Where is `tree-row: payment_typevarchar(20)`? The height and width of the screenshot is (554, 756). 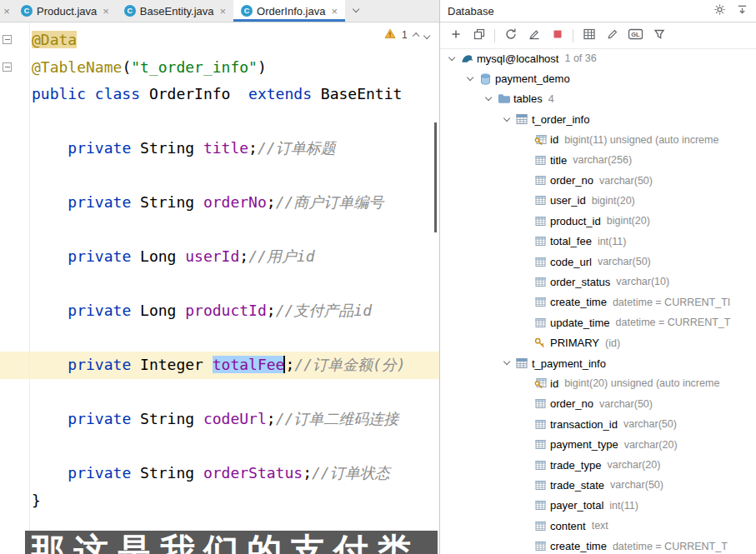
tree-row: payment_typevarchar(20) is located at coordinates (598, 444).